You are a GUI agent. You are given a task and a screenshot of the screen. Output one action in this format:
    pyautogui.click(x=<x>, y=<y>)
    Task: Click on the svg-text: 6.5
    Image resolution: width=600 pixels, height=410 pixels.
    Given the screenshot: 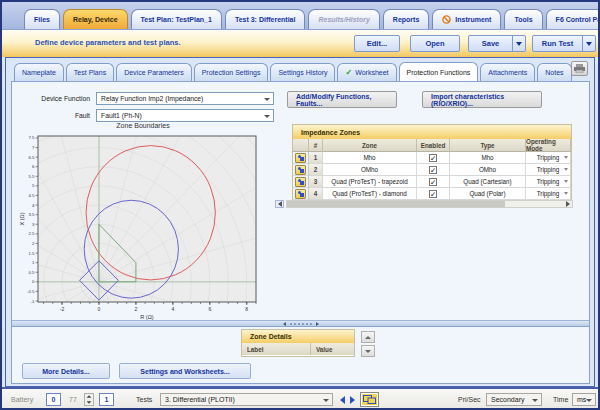 What is the action you would take?
    pyautogui.click(x=32, y=158)
    